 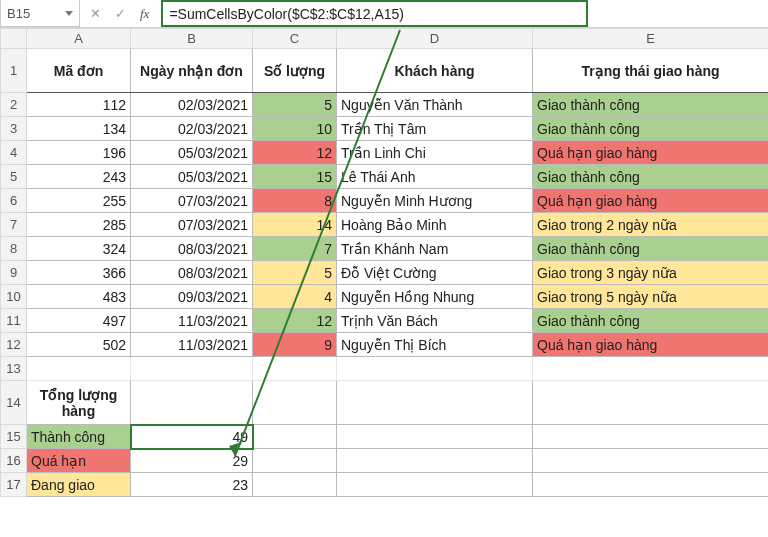 What do you see at coordinates (295, 71) in the screenshot?
I see `header-so-luong: Số lượng` at bounding box center [295, 71].